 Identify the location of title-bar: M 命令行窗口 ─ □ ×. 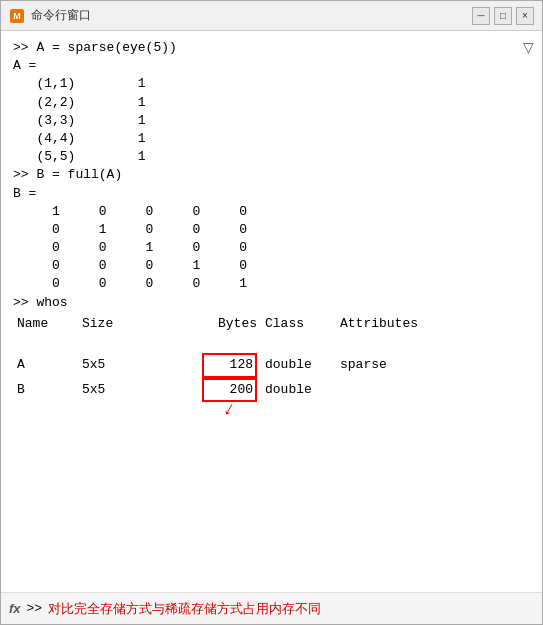
(272, 16).